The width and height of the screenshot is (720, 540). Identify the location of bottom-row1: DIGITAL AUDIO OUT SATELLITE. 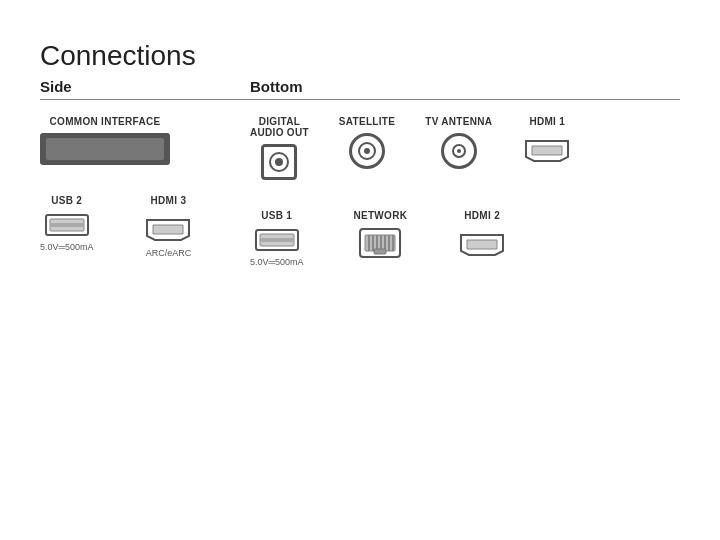
(465, 148).